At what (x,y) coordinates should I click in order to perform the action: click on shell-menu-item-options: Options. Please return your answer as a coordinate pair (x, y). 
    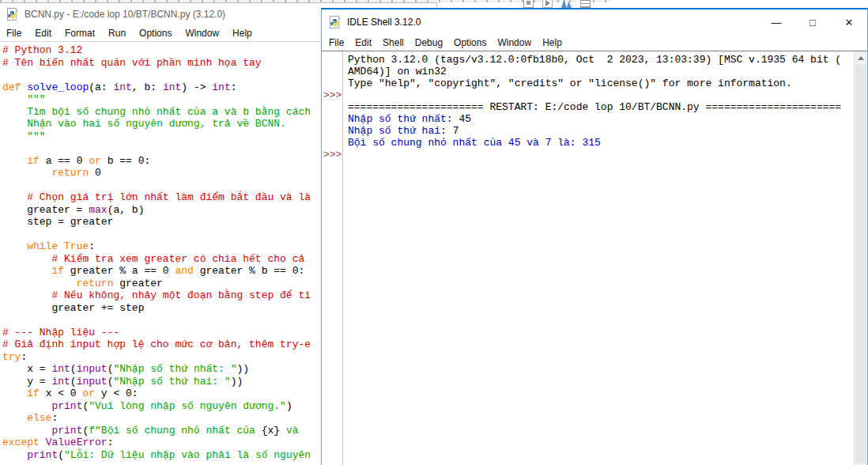
    Looking at the image, I should click on (470, 43).